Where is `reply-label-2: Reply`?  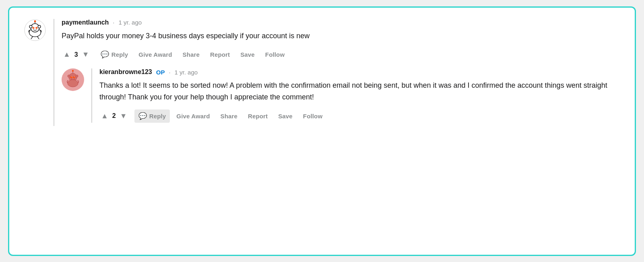
reply-label-2: Reply is located at coordinates (158, 116).